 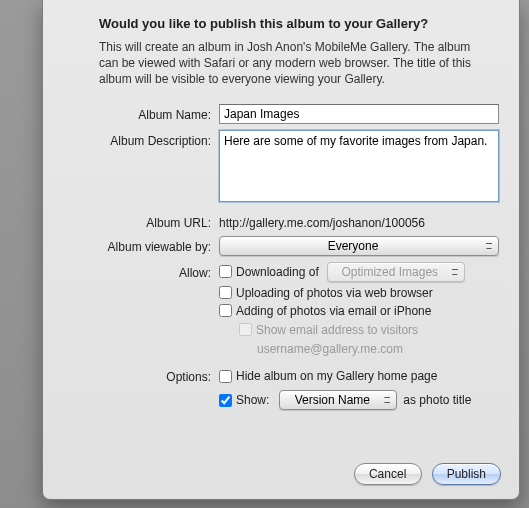 What do you see at coordinates (334, 293) in the screenshot?
I see `allow-uploading-label: Uploading of photos via web browser` at bounding box center [334, 293].